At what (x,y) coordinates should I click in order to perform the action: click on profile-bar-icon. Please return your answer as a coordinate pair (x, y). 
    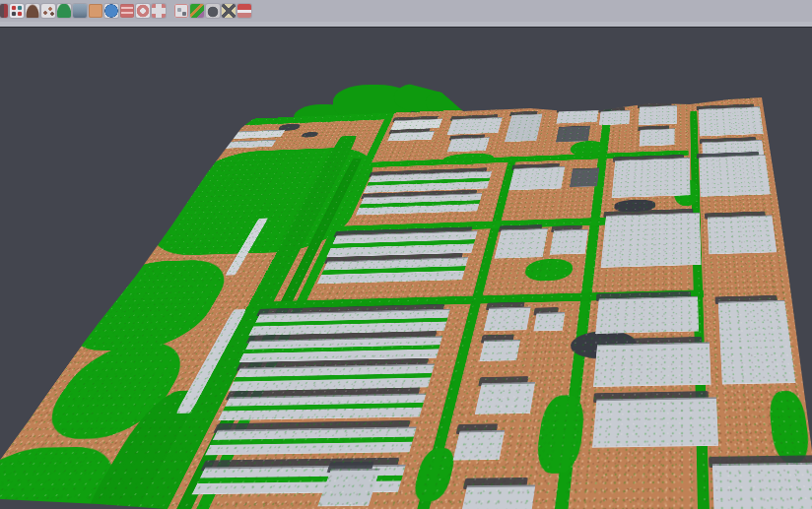
    Looking at the image, I should click on (80, 11).